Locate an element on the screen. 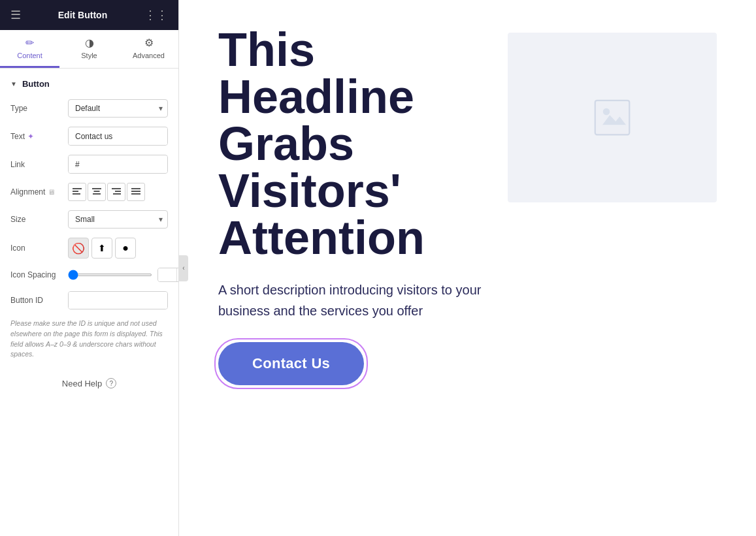  size-field-row: Size Extra Small Small Medium Large Extr… is located at coordinates (89, 219).